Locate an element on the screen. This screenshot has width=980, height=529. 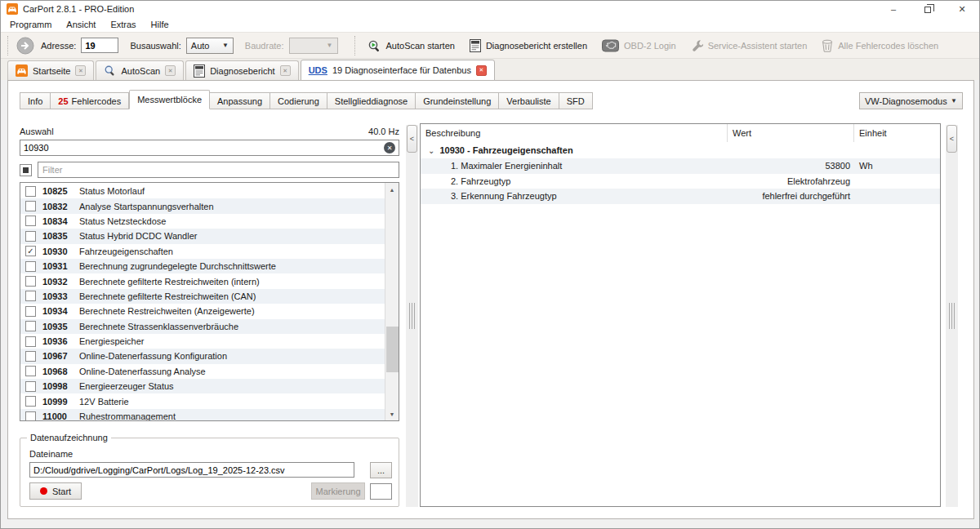
selection-input is located at coordinates (203, 148).